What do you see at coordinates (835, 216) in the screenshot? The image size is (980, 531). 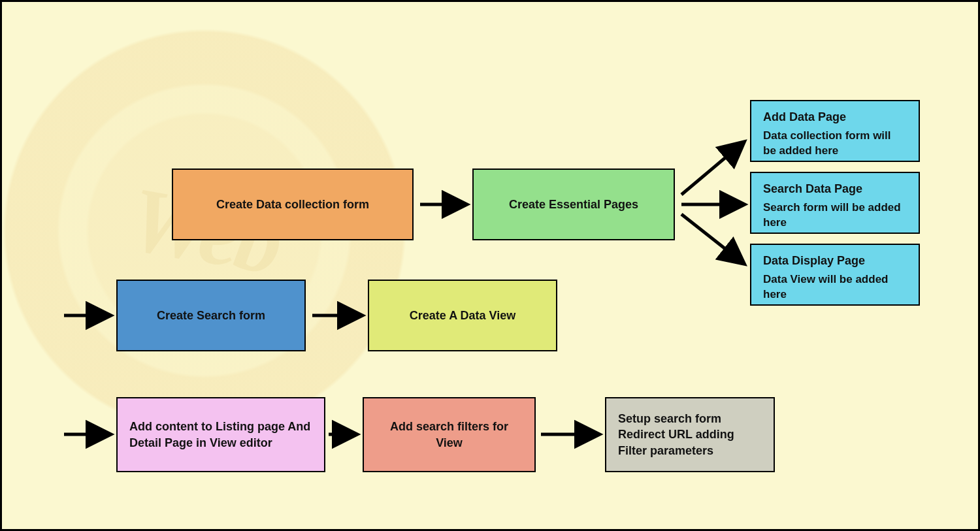 I see `description: Search form will be added here` at bounding box center [835, 216].